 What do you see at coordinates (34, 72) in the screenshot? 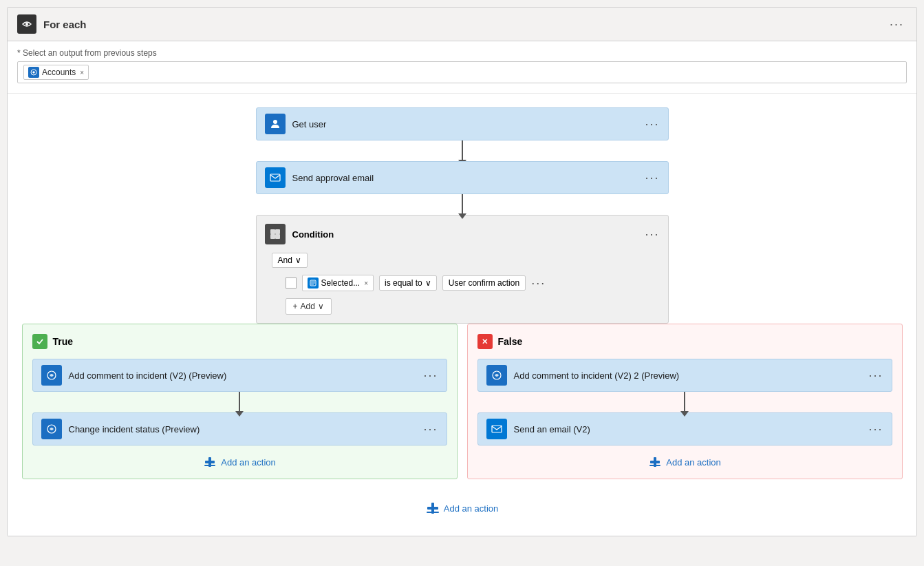
I see `accounts-tag-icon` at bounding box center [34, 72].